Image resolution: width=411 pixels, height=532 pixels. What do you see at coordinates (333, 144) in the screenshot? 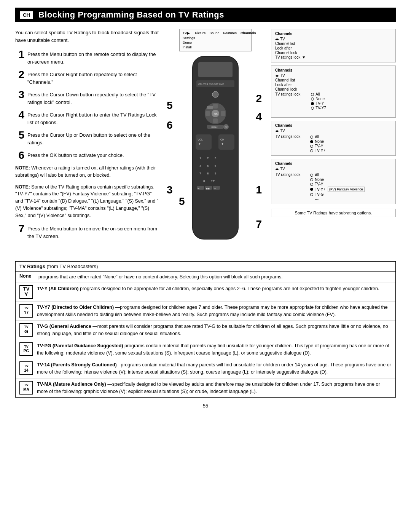
I see `tvratings-options-row-2: TV ratings lock All None TV-Y TV-Y7` at bounding box center [333, 144].